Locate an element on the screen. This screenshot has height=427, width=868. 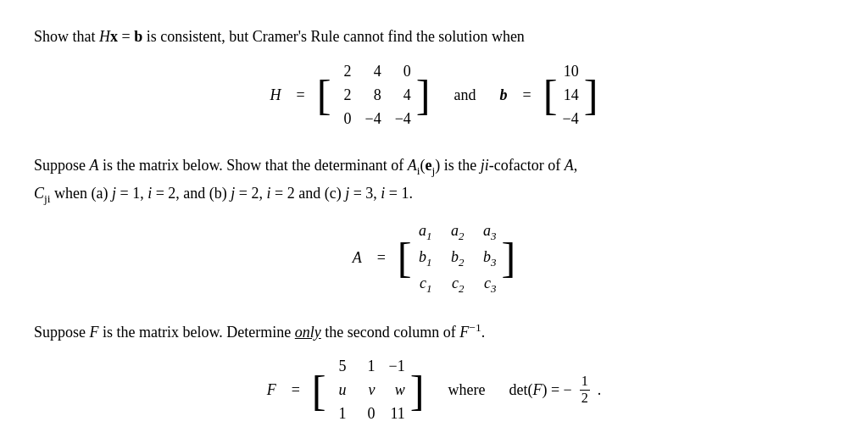
H-label: H is located at coordinates (276, 95).